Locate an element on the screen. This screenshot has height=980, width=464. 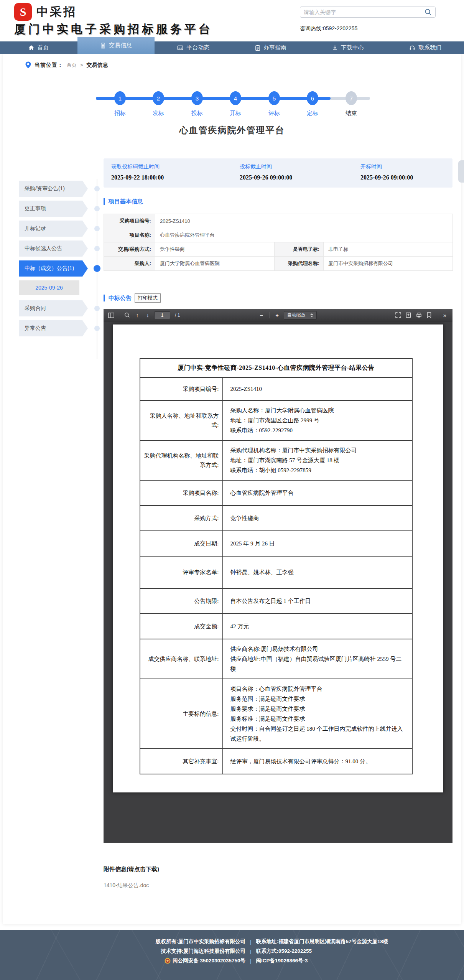
search-icon is located at coordinates (428, 12).